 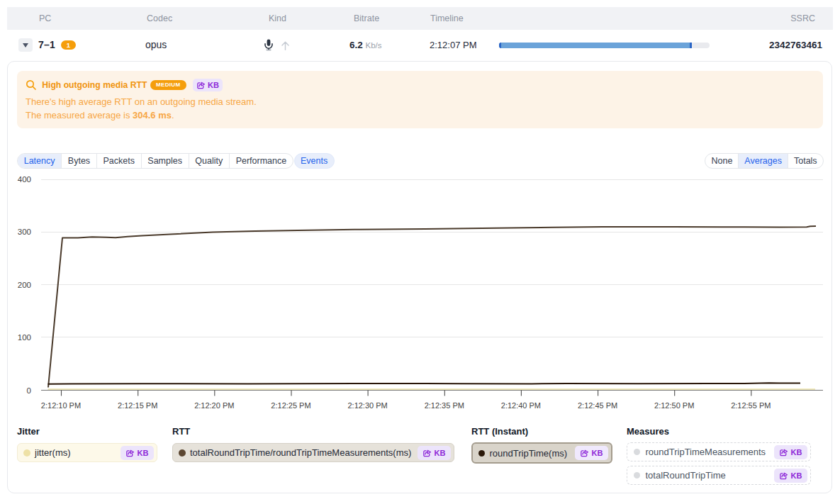 I want to click on svg-text: 2:12:55 PM, so click(x=751, y=405).